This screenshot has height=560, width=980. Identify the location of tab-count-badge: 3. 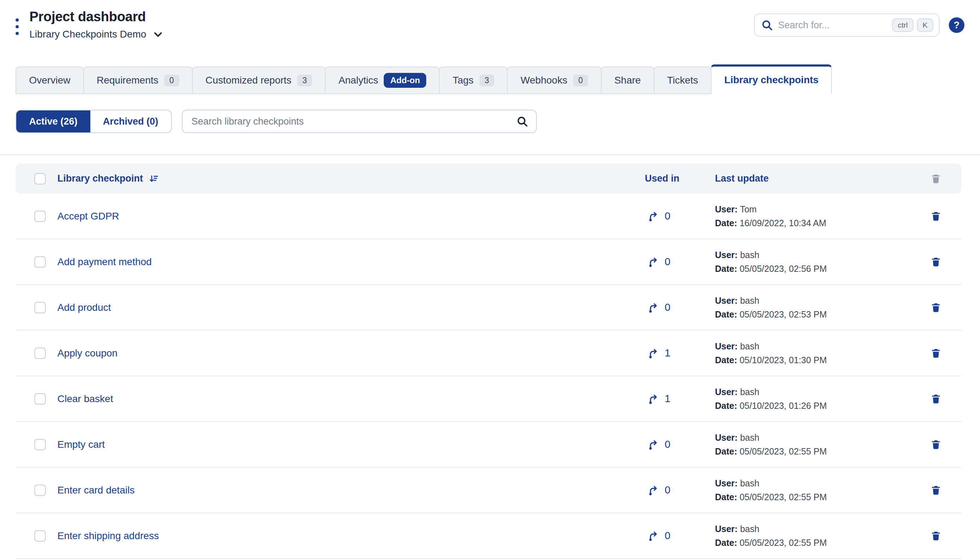
(305, 81).